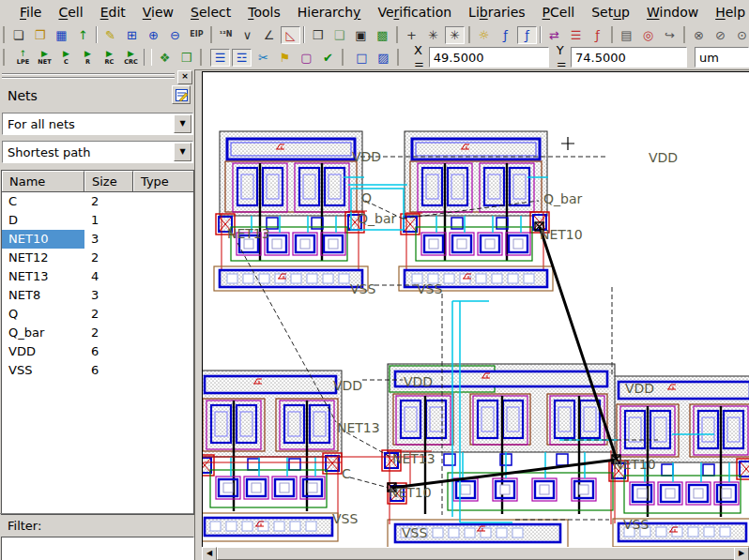  What do you see at coordinates (163, 181) in the screenshot?
I see `column-header-type: Type` at bounding box center [163, 181].